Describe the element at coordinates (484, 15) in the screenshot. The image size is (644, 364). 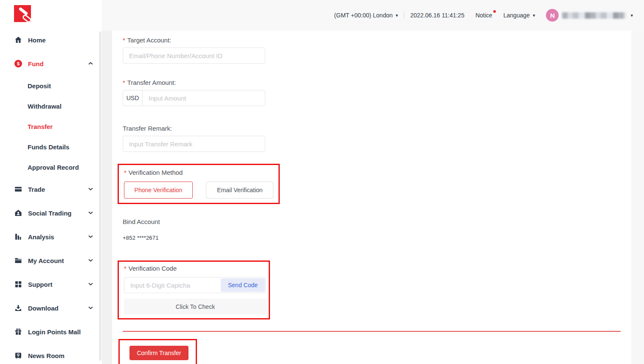
I see `notice-button: Notice` at that location.